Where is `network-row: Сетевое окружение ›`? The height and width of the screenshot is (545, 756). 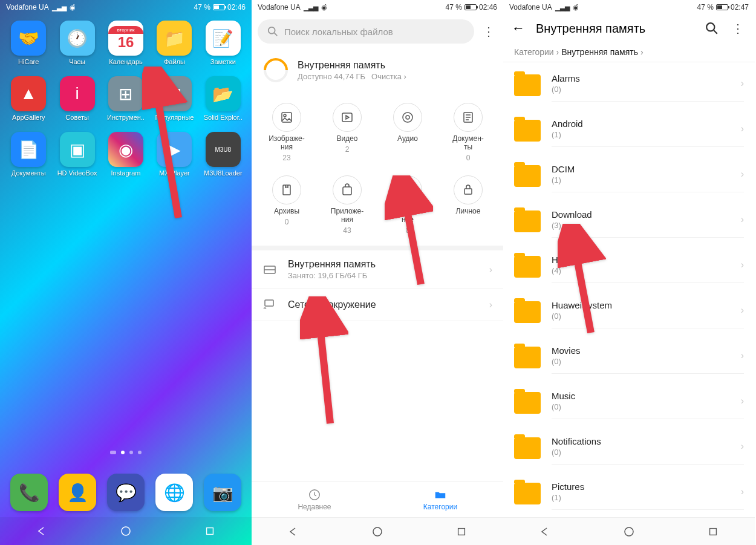 network-row: Сетевое окружение › is located at coordinates (377, 305).